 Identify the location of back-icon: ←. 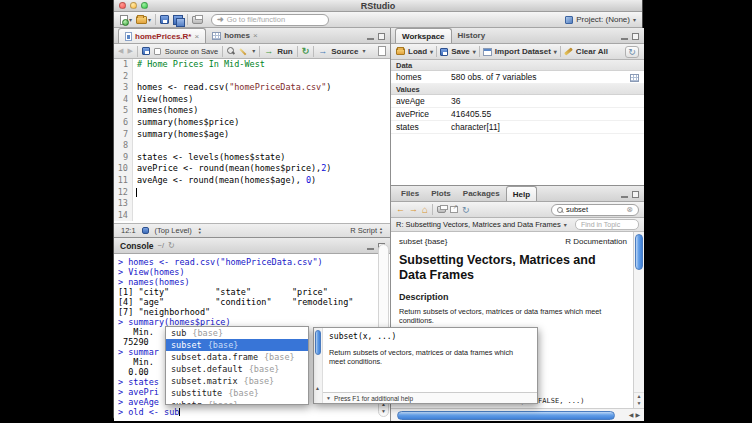
(400, 210).